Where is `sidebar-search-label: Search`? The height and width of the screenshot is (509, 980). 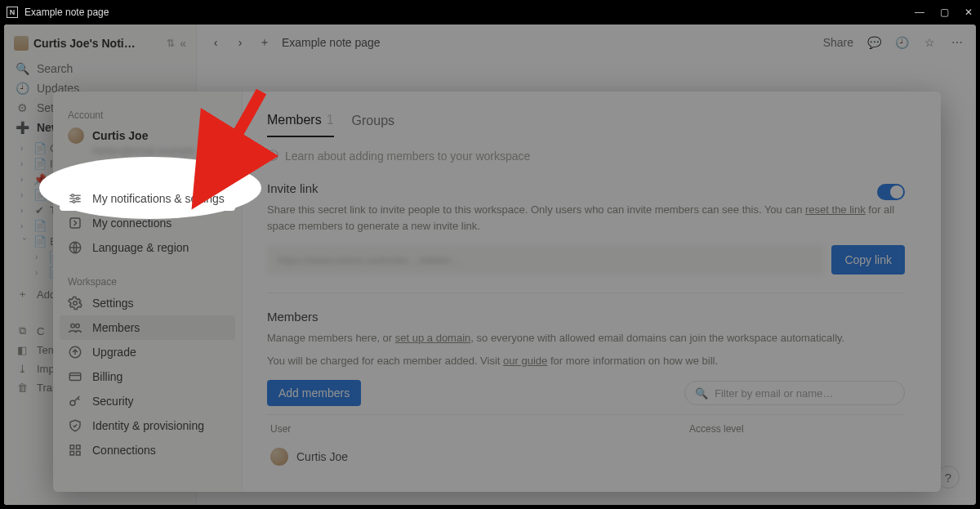 sidebar-search-label: Search is located at coordinates (55, 69).